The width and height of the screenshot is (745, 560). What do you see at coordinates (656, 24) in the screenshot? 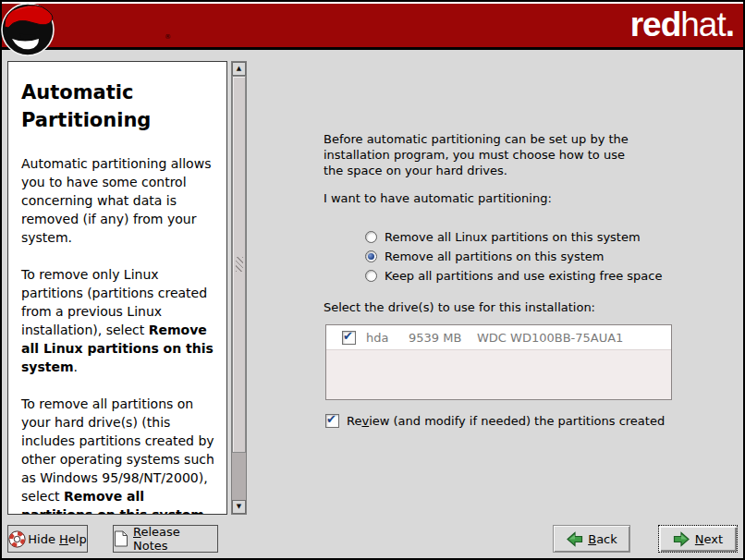
I see `wordmark-red: red` at bounding box center [656, 24].